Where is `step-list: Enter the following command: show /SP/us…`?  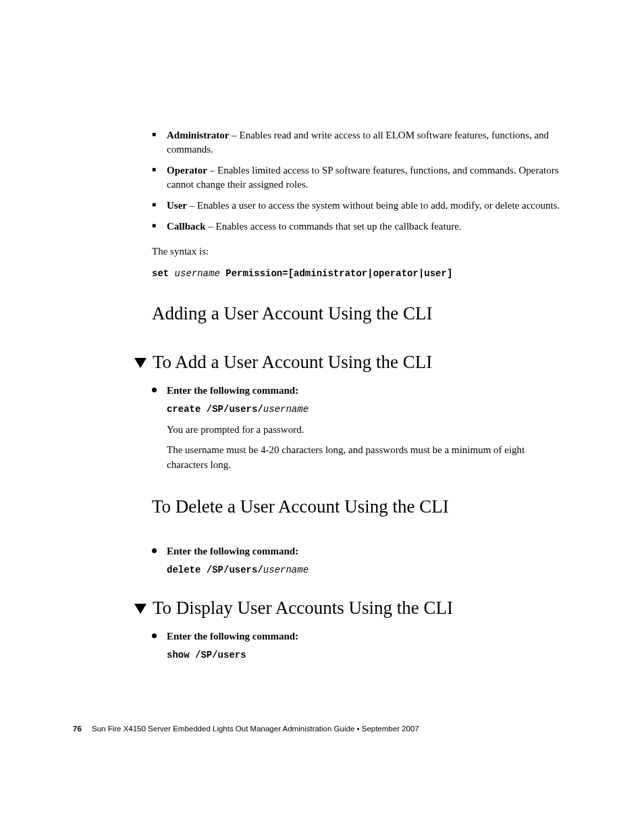
step-list: Enter the following command: show /SP/us… is located at coordinates (359, 646).